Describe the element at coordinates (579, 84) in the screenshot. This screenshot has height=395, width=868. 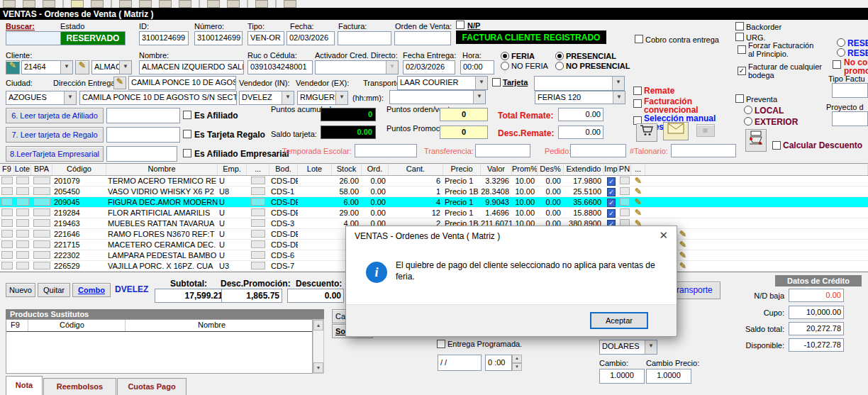
I see `tarjeta-combo: ▼` at that location.